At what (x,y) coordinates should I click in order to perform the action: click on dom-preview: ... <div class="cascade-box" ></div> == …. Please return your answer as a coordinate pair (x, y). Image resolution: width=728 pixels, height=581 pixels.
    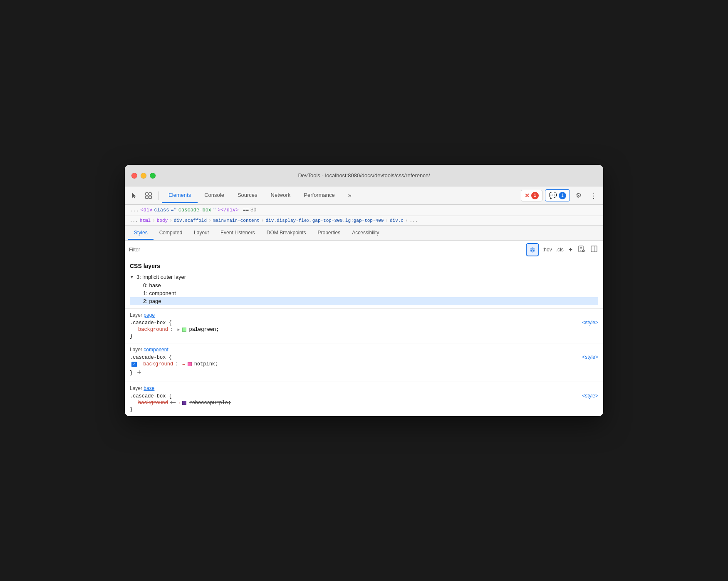
    Looking at the image, I should click on (364, 211).